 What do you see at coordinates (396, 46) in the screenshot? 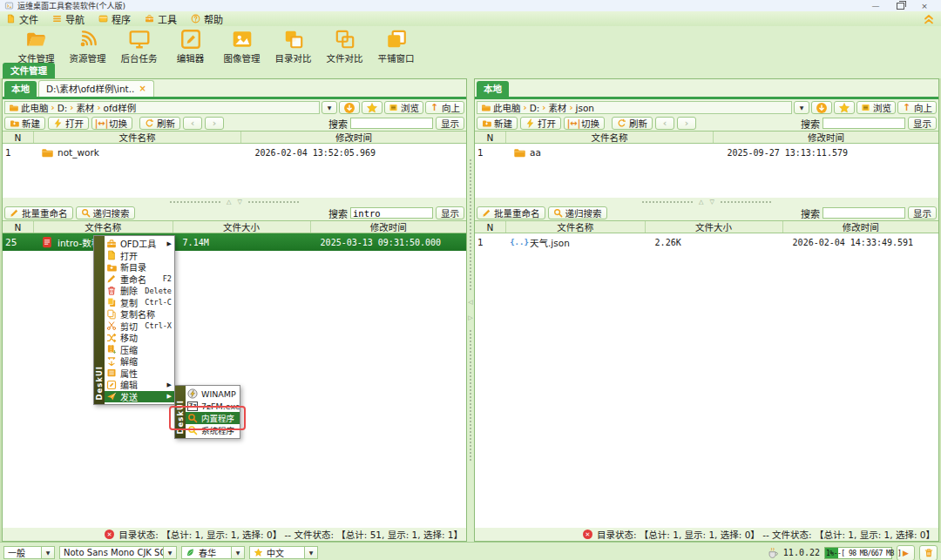
I see `toolbar-tile-windows: 平铺窗口` at bounding box center [396, 46].